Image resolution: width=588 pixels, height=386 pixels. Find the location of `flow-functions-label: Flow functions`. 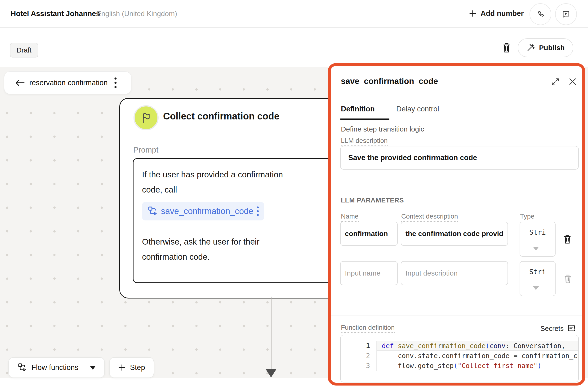

flow-functions-label: Flow functions is located at coordinates (55, 367).